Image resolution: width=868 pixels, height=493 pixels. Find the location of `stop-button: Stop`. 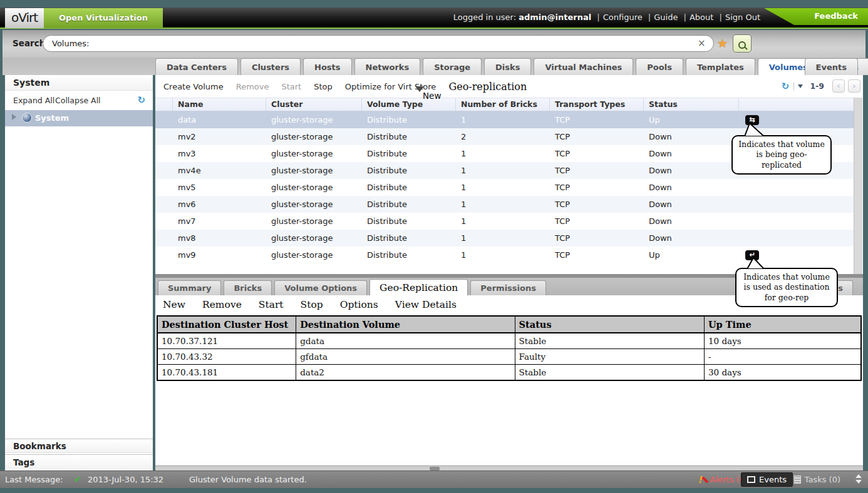

stop-button: Stop is located at coordinates (323, 86).